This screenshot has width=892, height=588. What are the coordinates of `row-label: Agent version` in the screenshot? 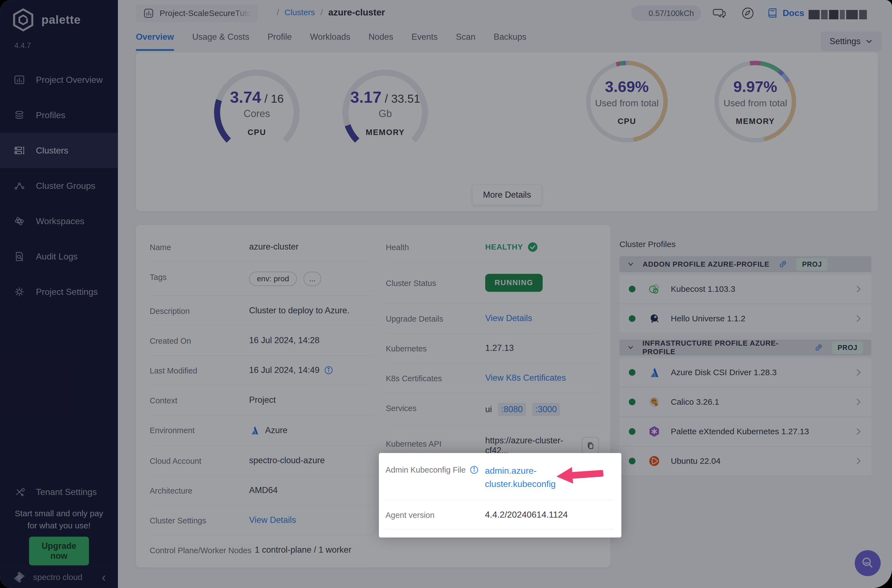 It's located at (410, 515).